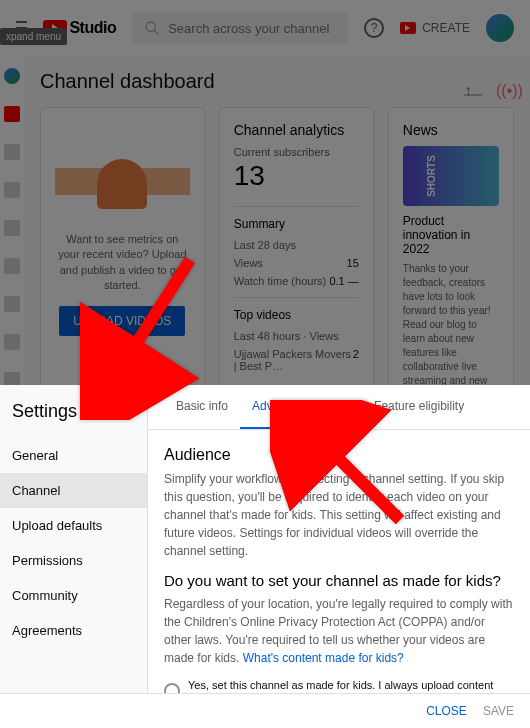  Describe the element at coordinates (339, 631) in the screenshot. I see `legal-text: Regardless of your location, you're lega…` at that location.